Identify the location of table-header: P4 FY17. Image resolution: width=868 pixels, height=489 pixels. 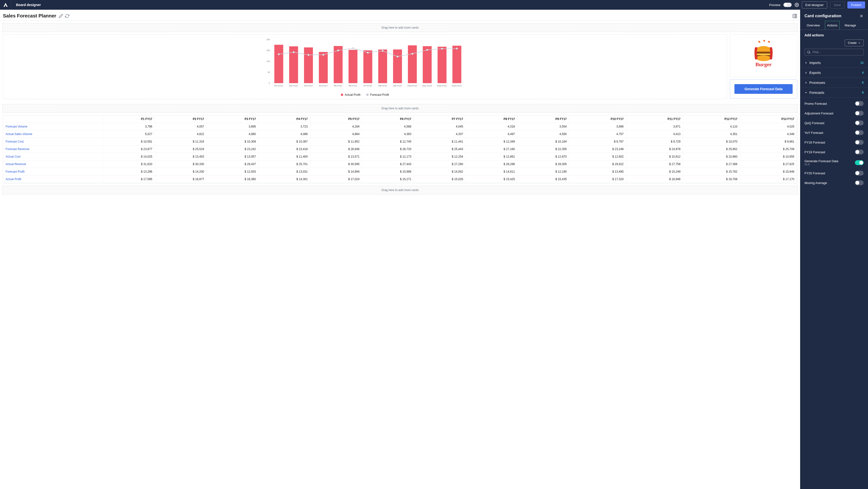
(284, 119).